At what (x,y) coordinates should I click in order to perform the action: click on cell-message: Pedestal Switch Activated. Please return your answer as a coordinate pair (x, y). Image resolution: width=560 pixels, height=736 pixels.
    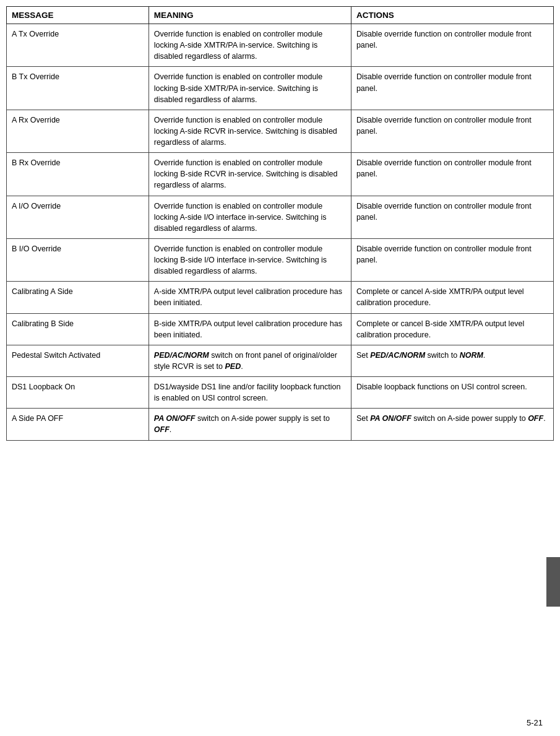
    Looking at the image, I should click on (78, 360).